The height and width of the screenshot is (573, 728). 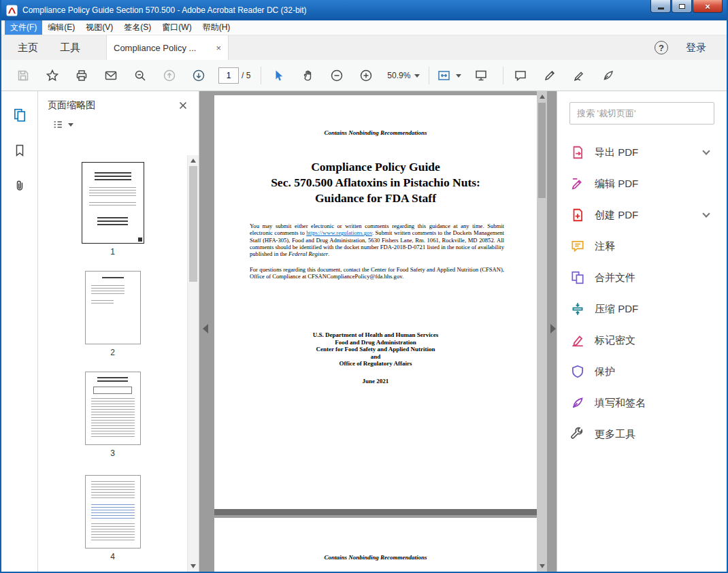 I want to click on tool-combine-files: 合并文件, so click(x=642, y=278).